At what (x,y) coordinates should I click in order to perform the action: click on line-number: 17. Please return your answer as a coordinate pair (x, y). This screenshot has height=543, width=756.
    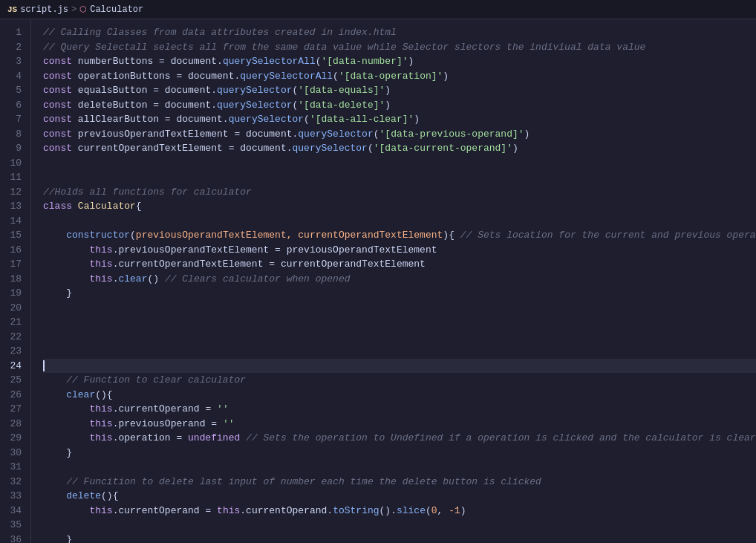
    Looking at the image, I should click on (13, 264).